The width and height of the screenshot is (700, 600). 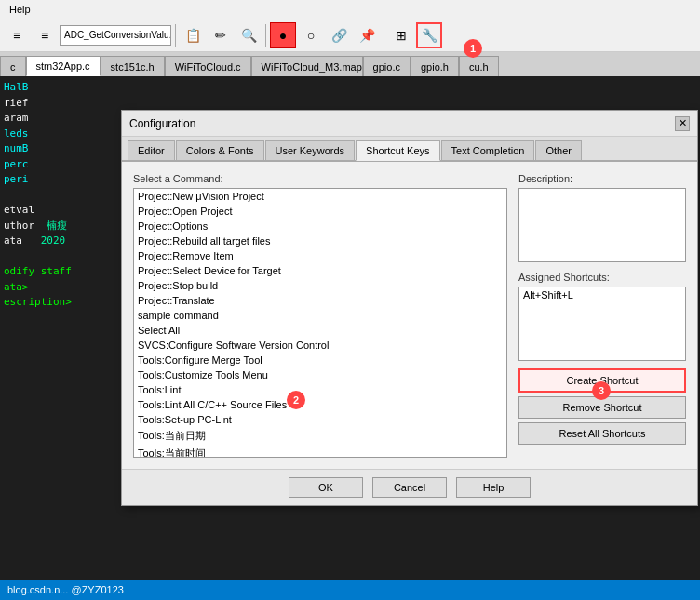 What do you see at coordinates (65, 195) in the screenshot?
I see `editor-content: HalB rief aram leds numB perc peri etval…` at bounding box center [65, 195].